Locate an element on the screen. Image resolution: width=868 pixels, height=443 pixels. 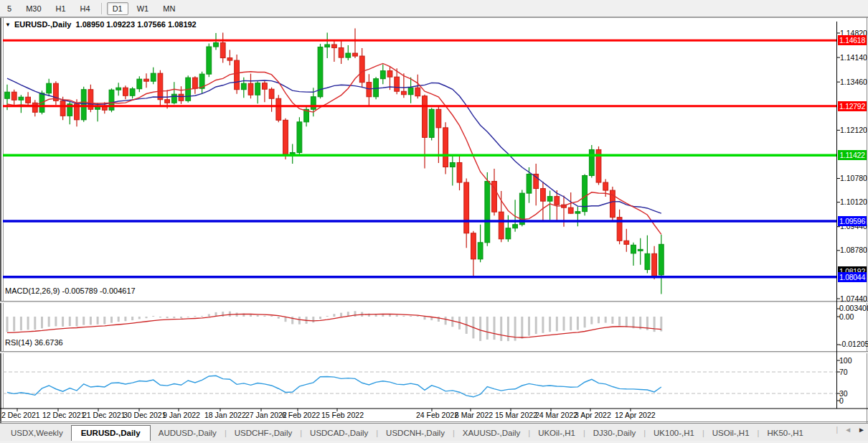
date-axis-label: 30 Dec 2021 is located at coordinates (145, 415).